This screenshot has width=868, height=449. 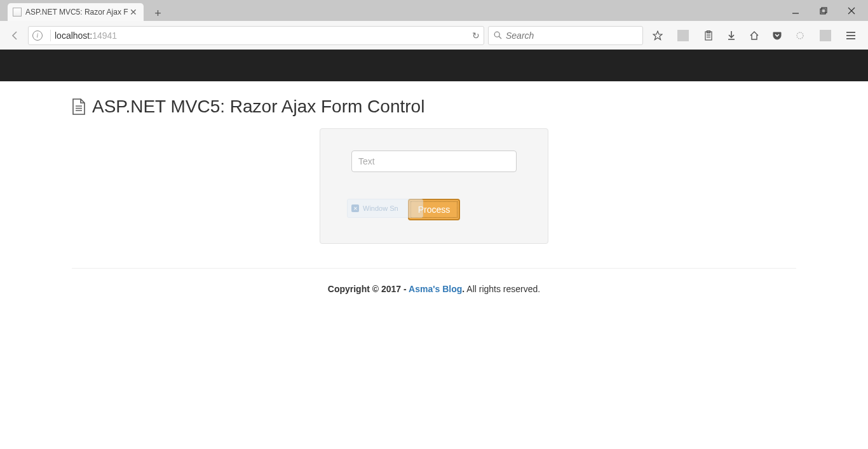 What do you see at coordinates (572, 36) in the screenshot?
I see `search-input` at bounding box center [572, 36].